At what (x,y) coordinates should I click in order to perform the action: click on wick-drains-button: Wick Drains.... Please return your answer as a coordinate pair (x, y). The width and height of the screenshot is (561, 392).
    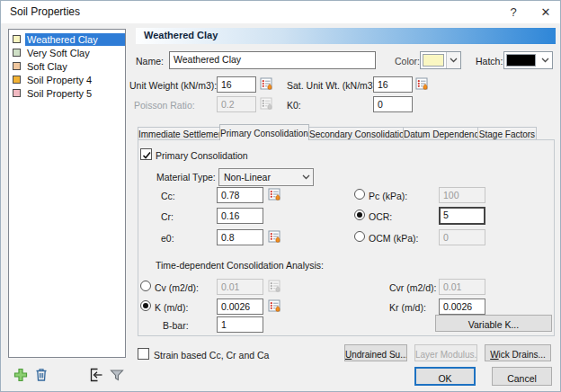
    Looking at the image, I should click on (518, 352).